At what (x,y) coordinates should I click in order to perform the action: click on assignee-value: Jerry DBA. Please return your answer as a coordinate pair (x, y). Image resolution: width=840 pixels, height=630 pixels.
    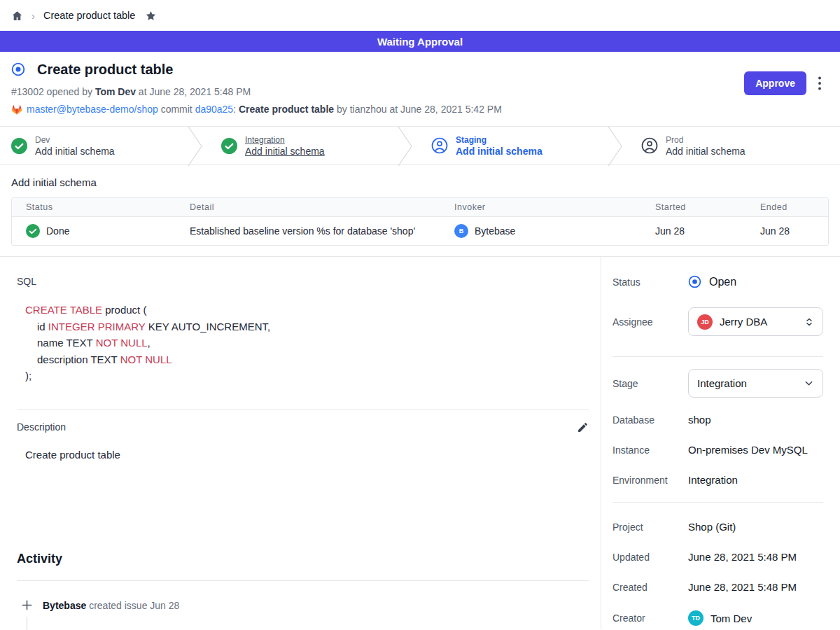
    Looking at the image, I should click on (759, 322).